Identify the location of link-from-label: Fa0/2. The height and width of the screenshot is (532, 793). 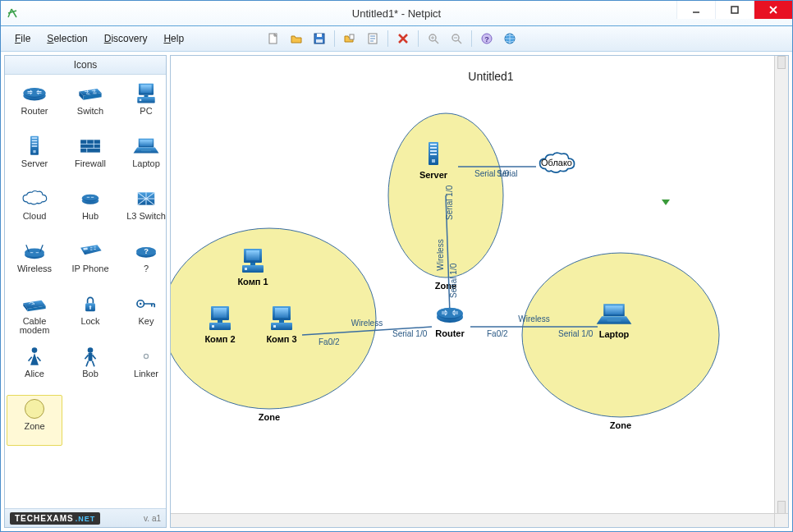
(497, 333).